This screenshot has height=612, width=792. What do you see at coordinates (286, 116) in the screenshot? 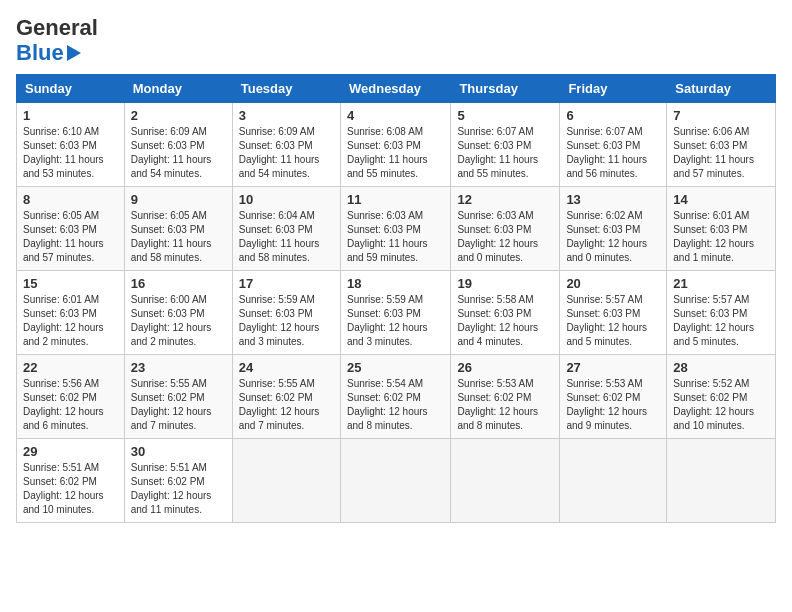
I see `day-number: 3` at bounding box center [286, 116].